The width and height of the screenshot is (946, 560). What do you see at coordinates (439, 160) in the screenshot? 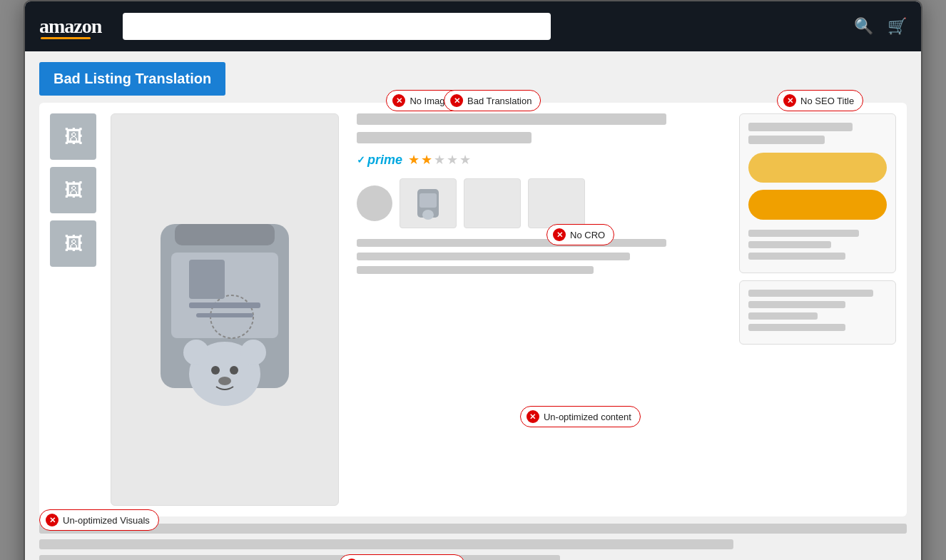
I see `star-3: ★` at bounding box center [439, 160].